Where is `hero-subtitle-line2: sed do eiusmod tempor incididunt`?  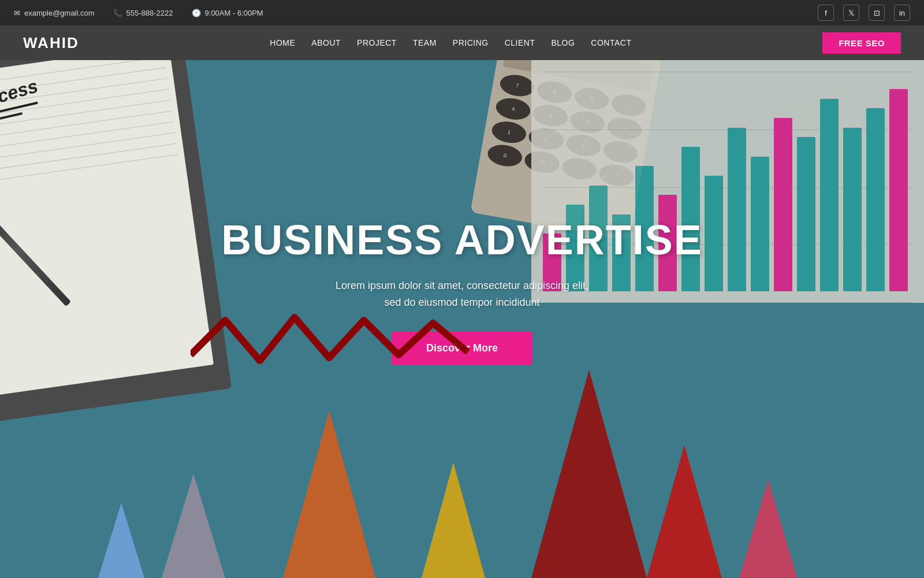 hero-subtitle-line2: sed do eiusmod tempor incididunt is located at coordinates (462, 302).